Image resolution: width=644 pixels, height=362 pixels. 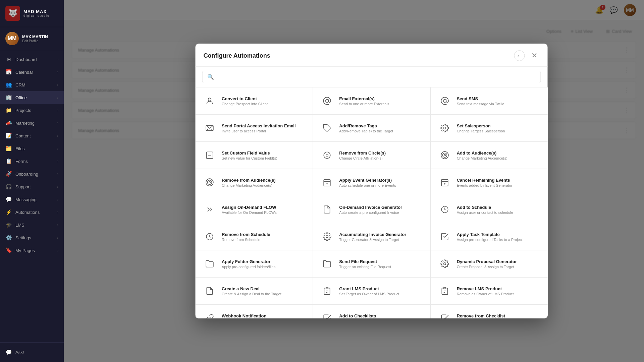 What do you see at coordinates (254, 155) in the screenshot?
I see `automation-option-set-custom-field: Set Custom Field Value Set new value for…` at bounding box center [254, 155].